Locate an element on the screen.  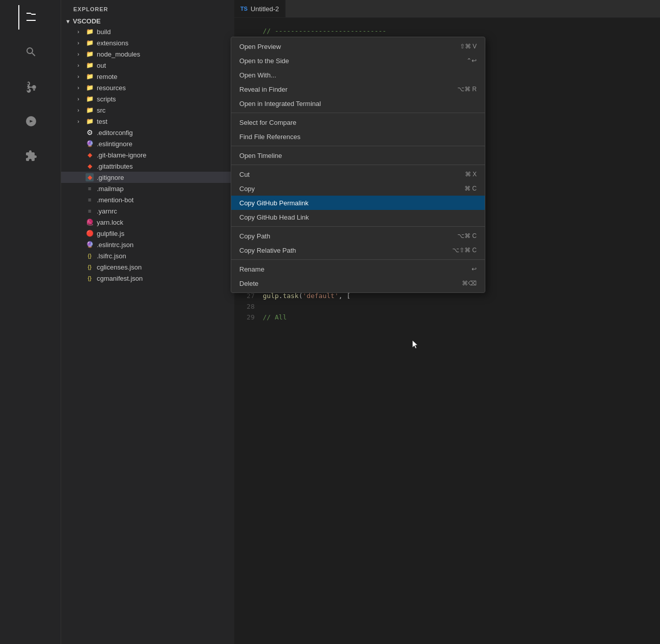
activity-bar-debug is located at coordinates (31, 121).